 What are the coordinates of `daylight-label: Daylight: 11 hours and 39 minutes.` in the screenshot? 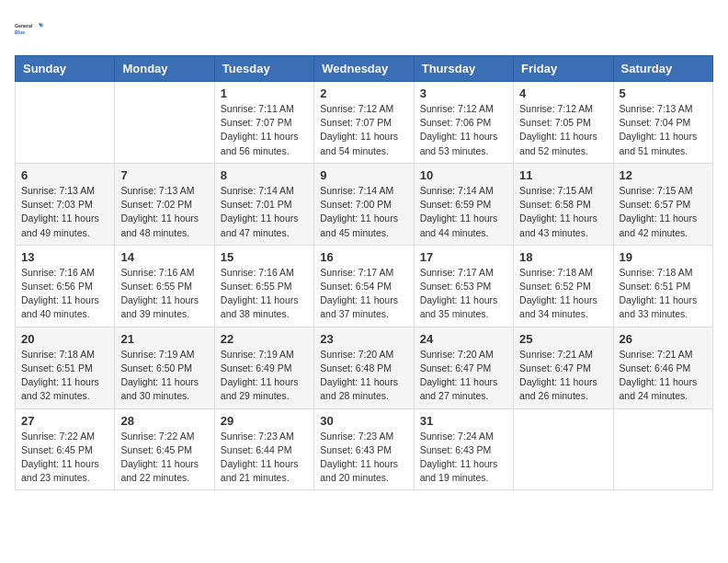 It's located at (160, 307).